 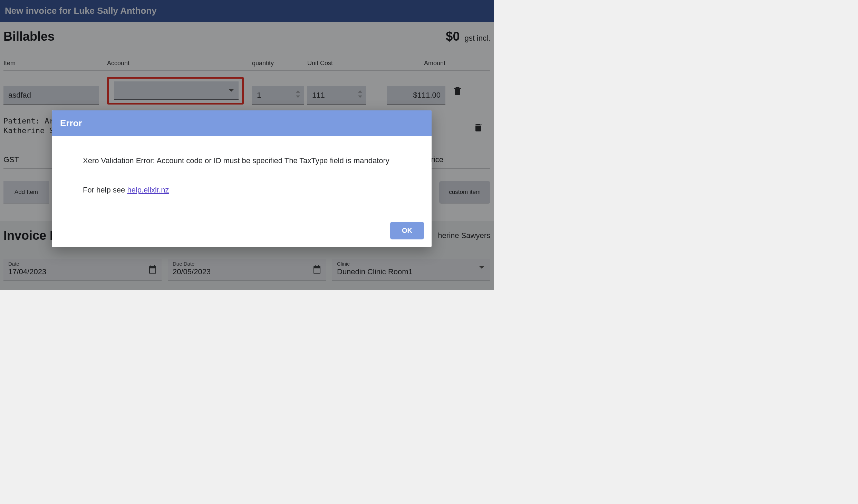 I want to click on dialog-title: Error, so click(x=242, y=123).